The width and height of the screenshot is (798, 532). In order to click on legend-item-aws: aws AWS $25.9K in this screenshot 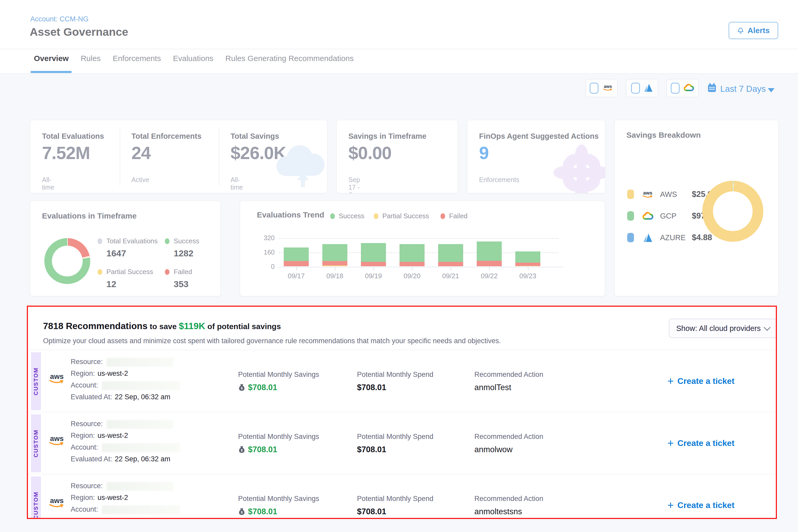, I will do `click(672, 194)`.